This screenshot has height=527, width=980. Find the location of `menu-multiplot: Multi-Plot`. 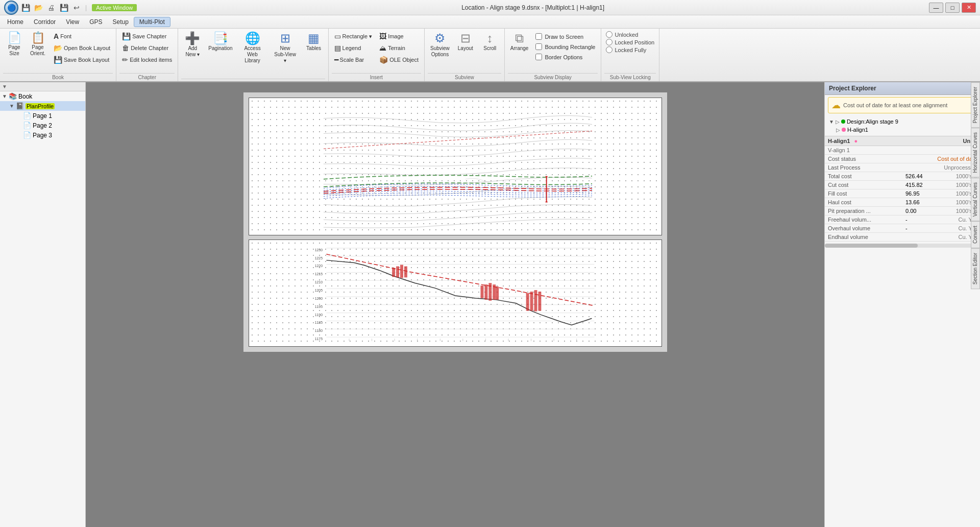

menu-multiplot: Multi-Plot is located at coordinates (152, 22).